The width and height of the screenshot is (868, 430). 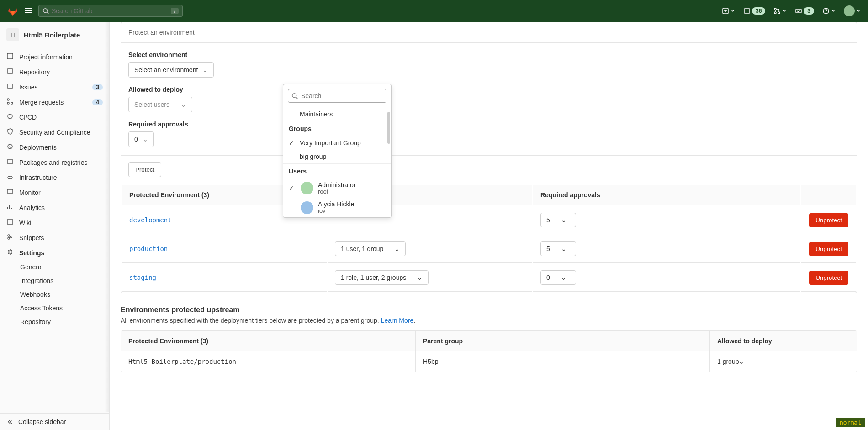 What do you see at coordinates (337, 192) in the screenshot?
I see `user-handle: root` at bounding box center [337, 192].